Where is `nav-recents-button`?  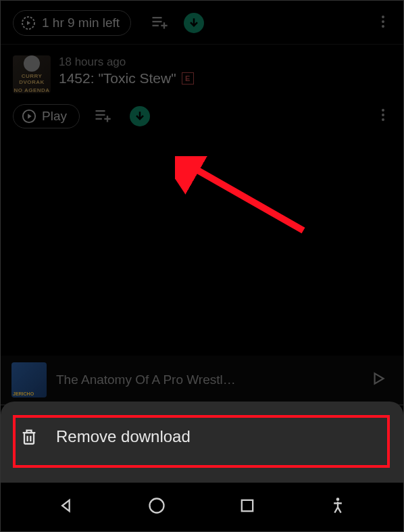 nav-recents-button is located at coordinates (247, 507).